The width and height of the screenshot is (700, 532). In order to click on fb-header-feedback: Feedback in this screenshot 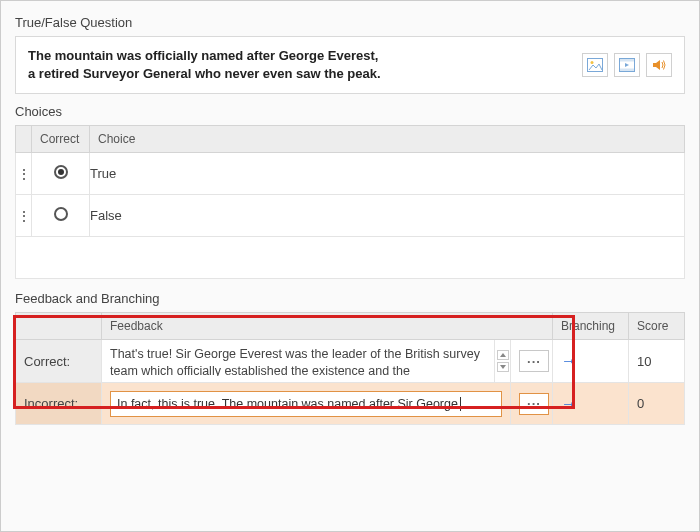, I will do `click(328, 326)`.